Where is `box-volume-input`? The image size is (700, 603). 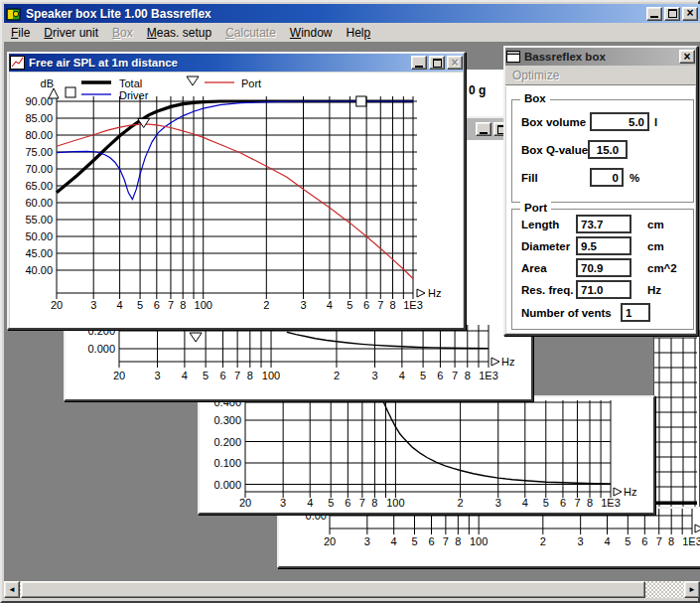 box-volume-input is located at coordinates (620, 121).